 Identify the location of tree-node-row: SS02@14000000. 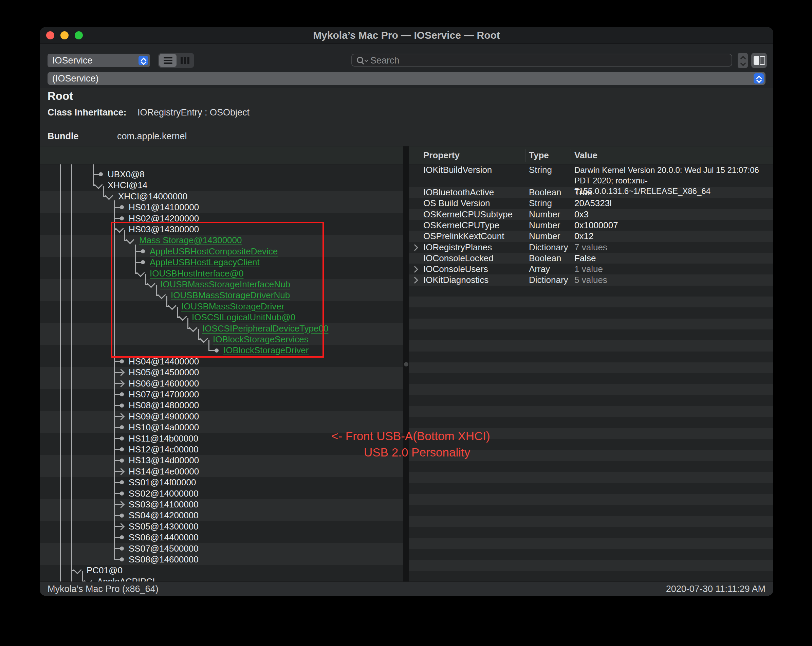
(221, 494).